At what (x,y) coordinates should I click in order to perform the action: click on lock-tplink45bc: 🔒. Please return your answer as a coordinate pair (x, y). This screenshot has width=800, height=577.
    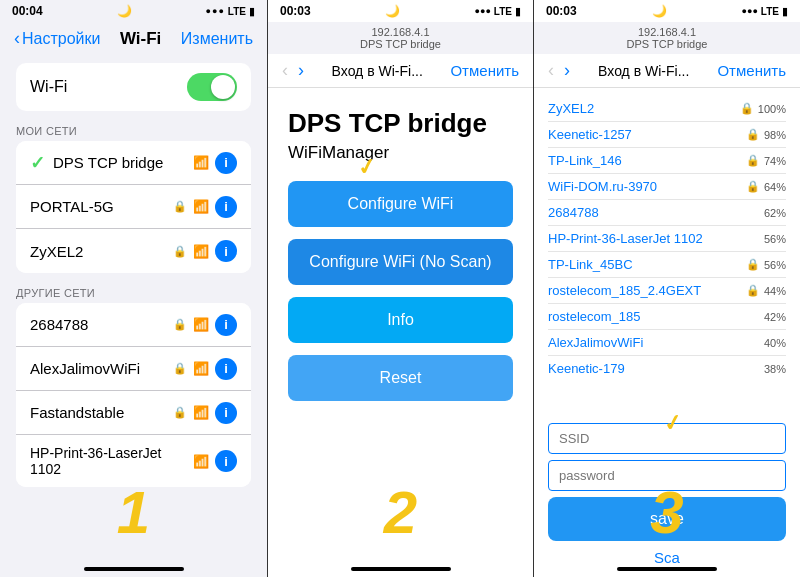
    Looking at the image, I should click on (753, 264).